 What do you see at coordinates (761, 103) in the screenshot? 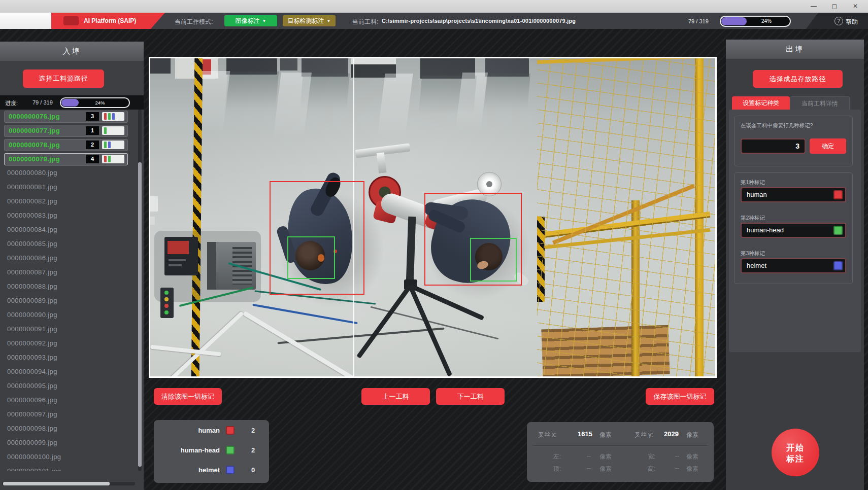
I see `tab-set-marker-types: 设置标记种类` at bounding box center [761, 103].